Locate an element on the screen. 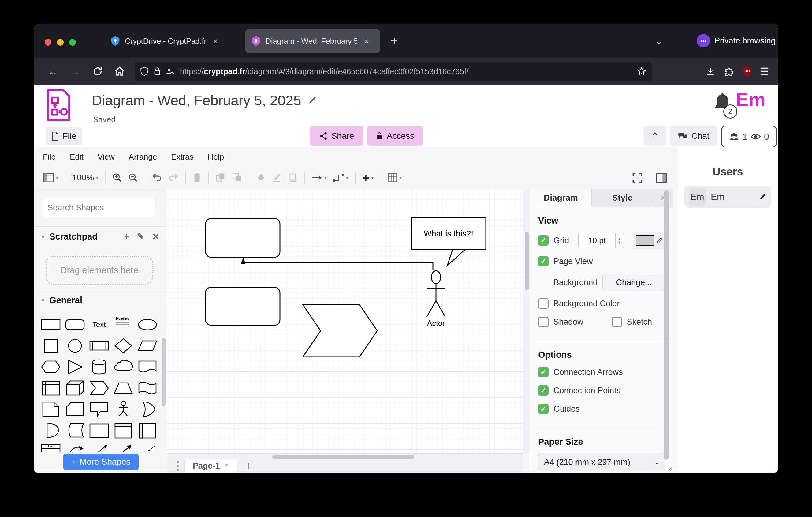  add-page-button: + is located at coordinates (249, 466).